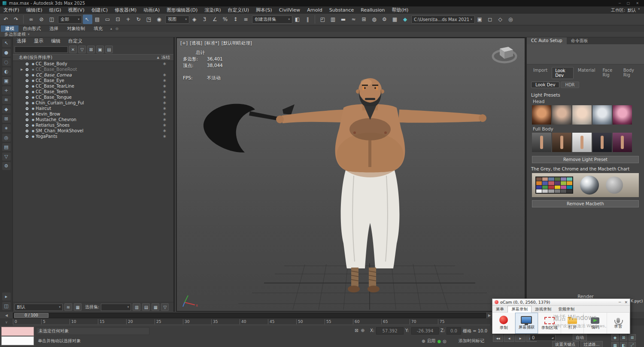  I want to click on menu-item: Reallusion, so click(373, 10).